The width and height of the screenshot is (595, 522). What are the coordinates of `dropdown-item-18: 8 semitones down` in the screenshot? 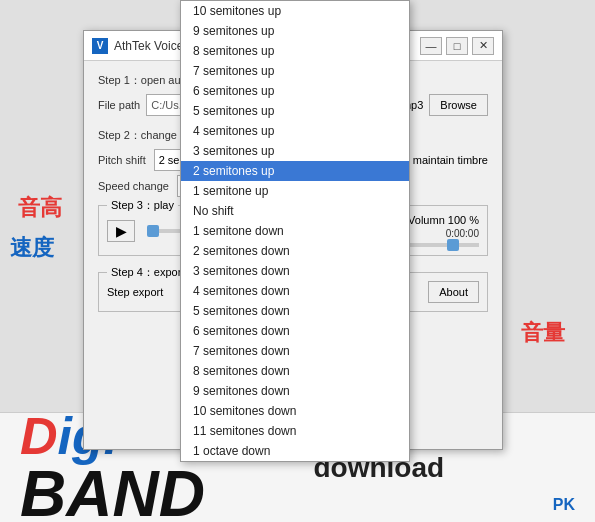 It's located at (295, 371).